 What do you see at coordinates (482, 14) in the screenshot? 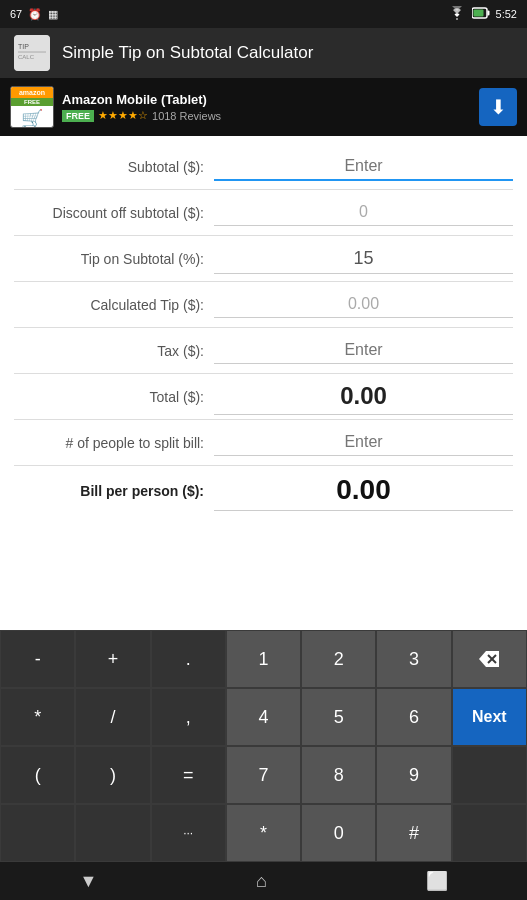
I see `status-right: 5:52` at bounding box center [482, 14].